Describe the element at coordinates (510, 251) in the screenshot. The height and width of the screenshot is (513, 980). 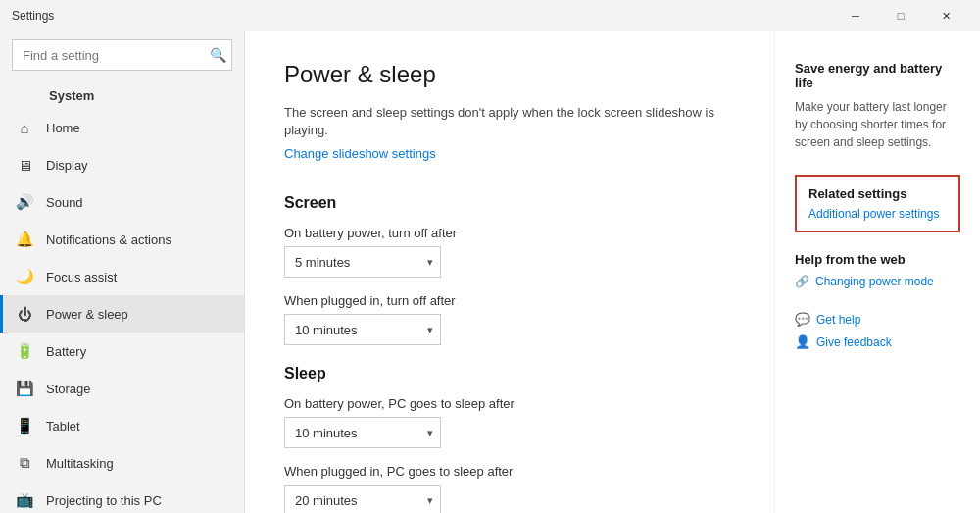
I see `screen-battery-row: On battery power, turn off after 1 minut…` at that location.